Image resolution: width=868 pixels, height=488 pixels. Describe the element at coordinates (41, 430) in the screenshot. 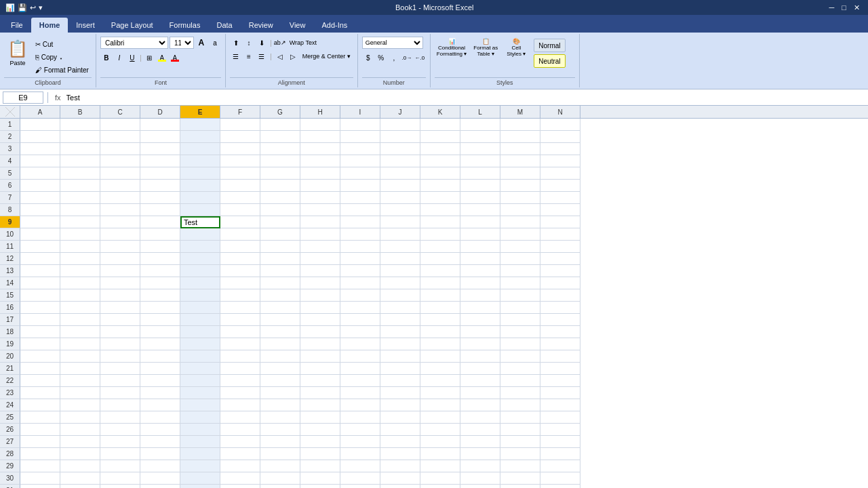

I see `cell-A26` at that location.